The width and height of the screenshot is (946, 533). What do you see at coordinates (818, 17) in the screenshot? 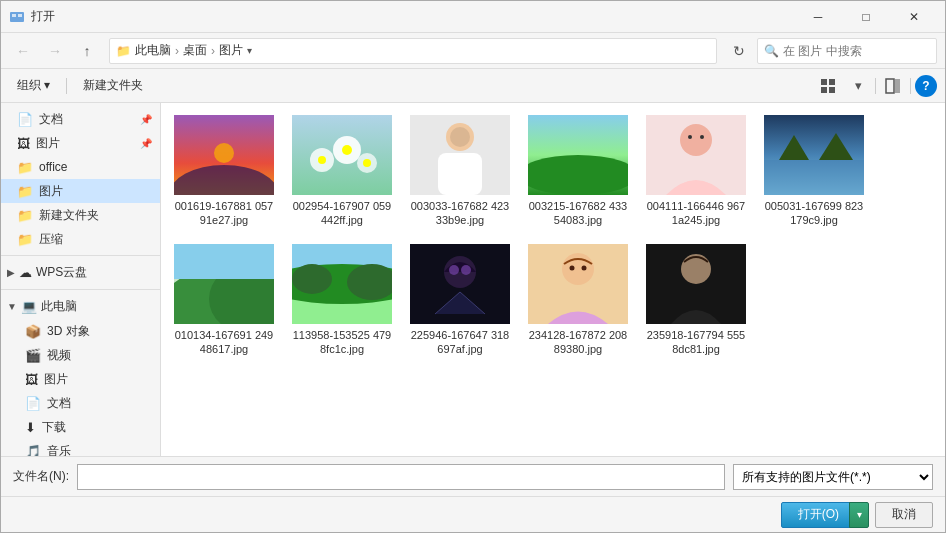
I see `minimize-button: ─` at bounding box center [818, 17].